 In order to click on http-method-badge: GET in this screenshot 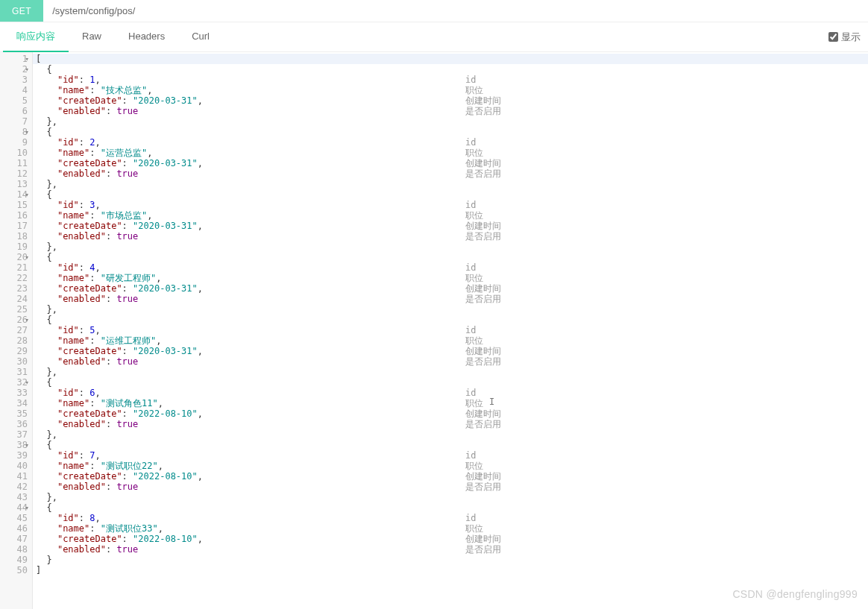, I will do `click(22, 10)`.